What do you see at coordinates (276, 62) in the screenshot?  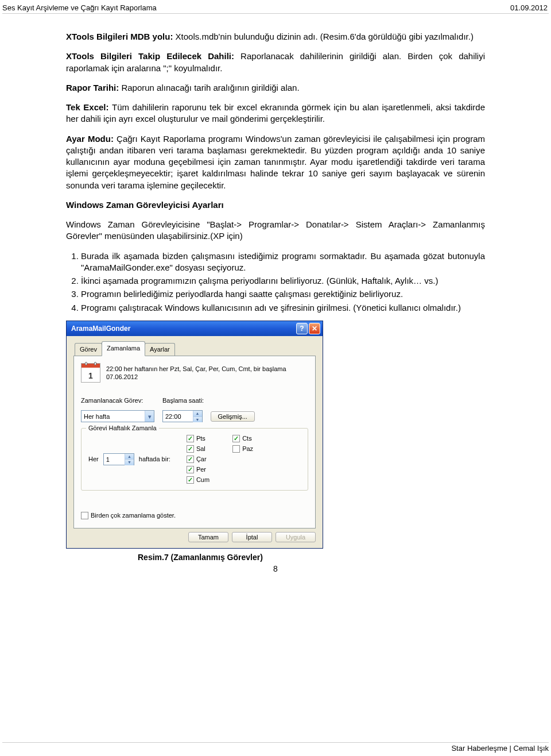 I see `para-dahili: XTools Bilgileri Takip Edilecek Dahili: …` at bounding box center [276, 62].